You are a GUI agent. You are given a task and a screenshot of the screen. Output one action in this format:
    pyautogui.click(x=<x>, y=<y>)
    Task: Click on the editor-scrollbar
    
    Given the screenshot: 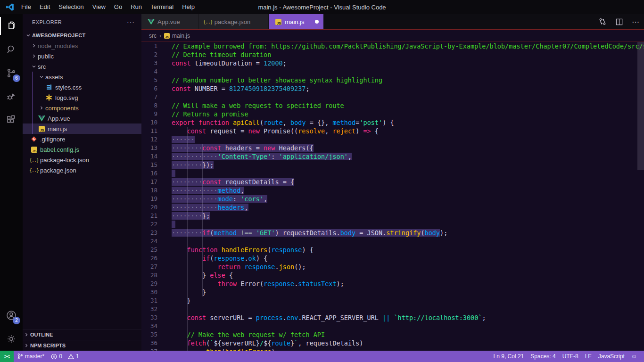 What is the action you would take?
    pyautogui.click(x=641, y=106)
    